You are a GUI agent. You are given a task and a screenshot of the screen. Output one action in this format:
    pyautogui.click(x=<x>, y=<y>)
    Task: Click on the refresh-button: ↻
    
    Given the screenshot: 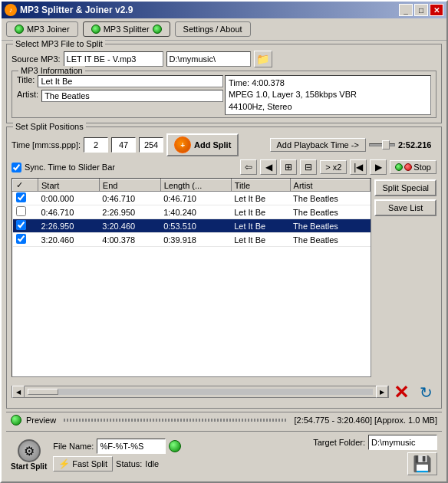 What is the action you would take?
    pyautogui.click(x=426, y=393)
    